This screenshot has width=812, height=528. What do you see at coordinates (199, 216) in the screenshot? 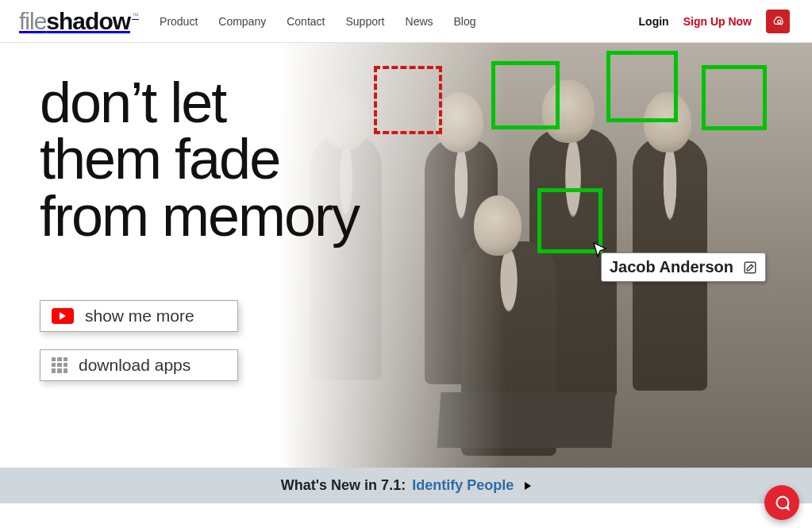
I see `headline-line3: from memory` at bounding box center [199, 216].